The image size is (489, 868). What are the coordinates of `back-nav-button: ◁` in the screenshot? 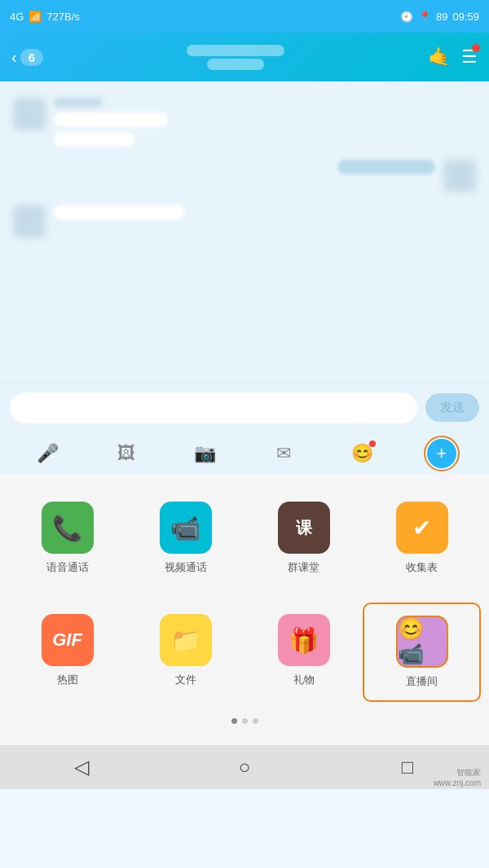 It's located at (82, 767).